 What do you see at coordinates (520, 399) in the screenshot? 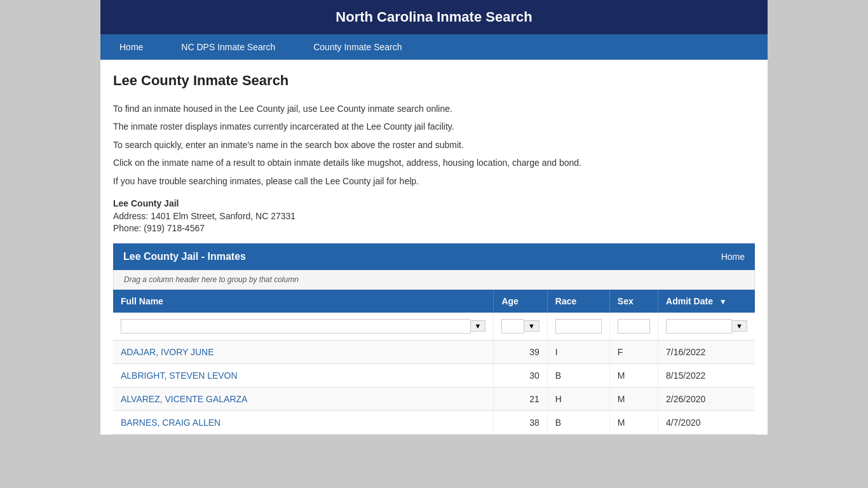
I see `inmate-age-cell: 21` at bounding box center [520, 399].